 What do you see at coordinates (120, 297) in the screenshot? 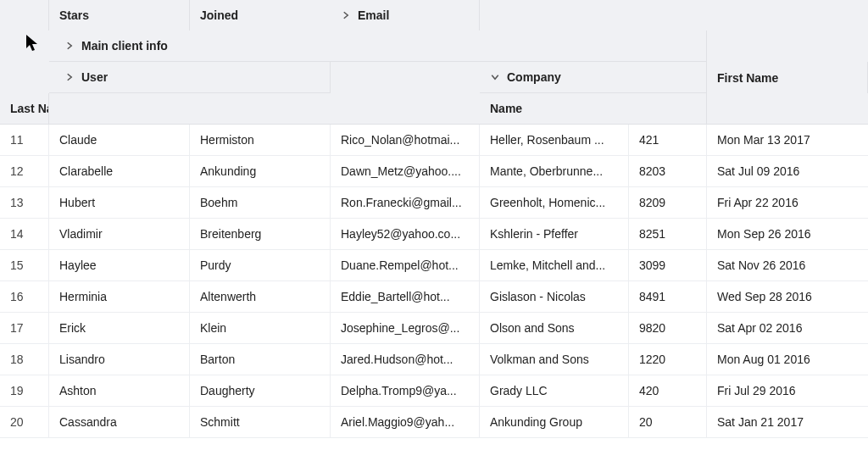
I see `cell-first-name: Herminia` at bounding box center [120, 297].